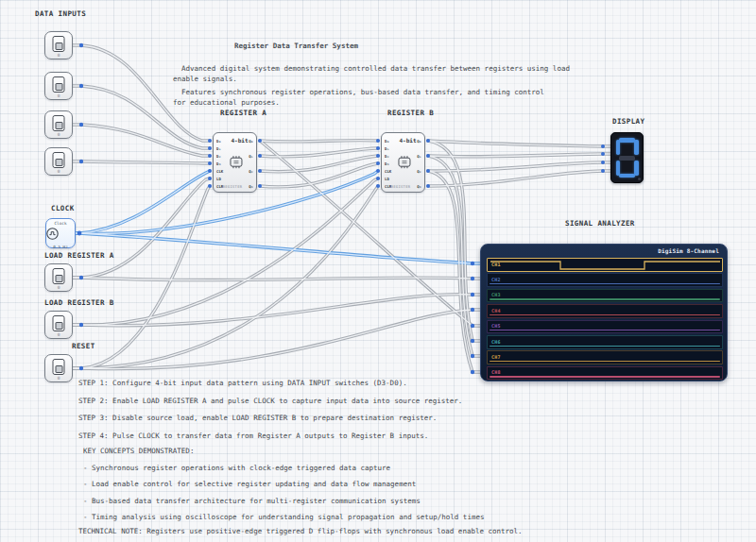 The image size is (756, 542). I want to click on segment-a, so click(627, 140).